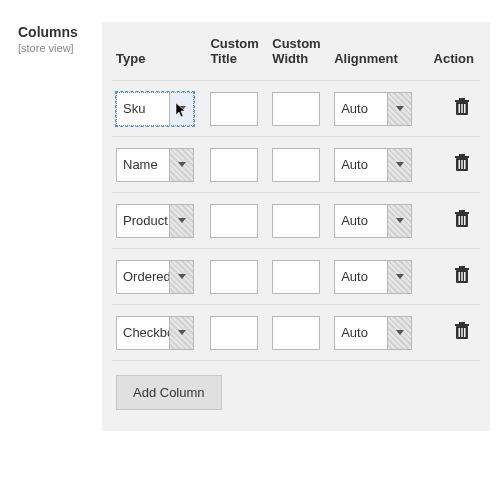 Image resolution: width=500 pixels, height=500 pixels. Describe the element at coordinates (169, 392) in the screenshot. I see `add-column-button: Add Column` at that location.